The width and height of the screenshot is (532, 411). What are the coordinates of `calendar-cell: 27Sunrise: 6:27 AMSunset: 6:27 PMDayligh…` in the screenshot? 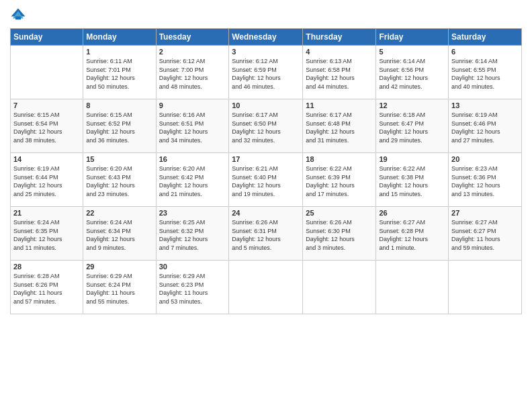 It's located at (485, 234).